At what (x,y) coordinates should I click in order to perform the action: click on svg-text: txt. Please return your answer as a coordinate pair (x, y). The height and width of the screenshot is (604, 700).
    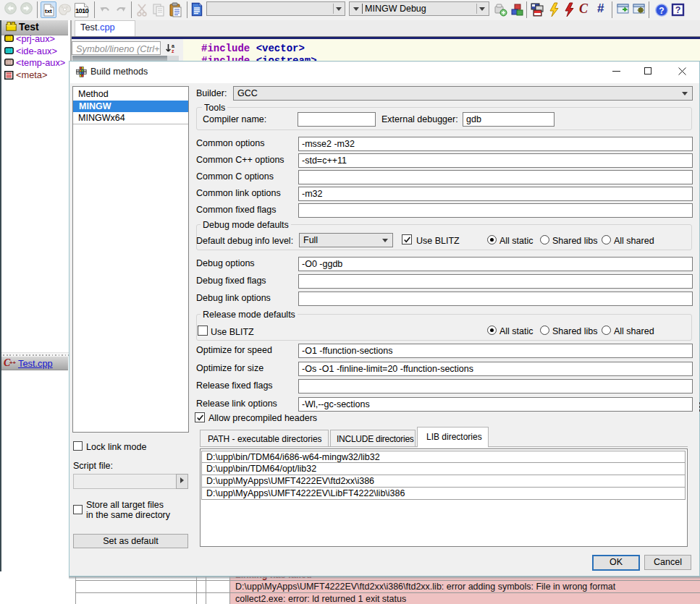
    Looking at the image, I should click on (49, 12).